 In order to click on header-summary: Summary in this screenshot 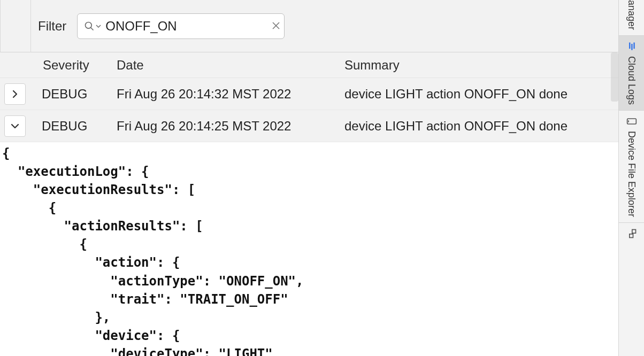, I will do `click(481, 65)`.